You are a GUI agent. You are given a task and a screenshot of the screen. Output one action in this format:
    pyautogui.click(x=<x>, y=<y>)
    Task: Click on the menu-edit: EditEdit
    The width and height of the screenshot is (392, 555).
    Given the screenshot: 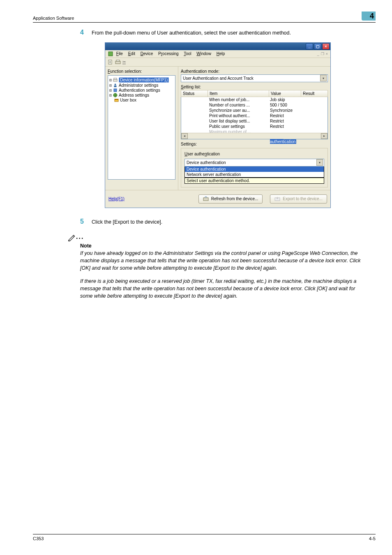 What is the action you would take?
    pyautogui.click(x=131, y=53)
    